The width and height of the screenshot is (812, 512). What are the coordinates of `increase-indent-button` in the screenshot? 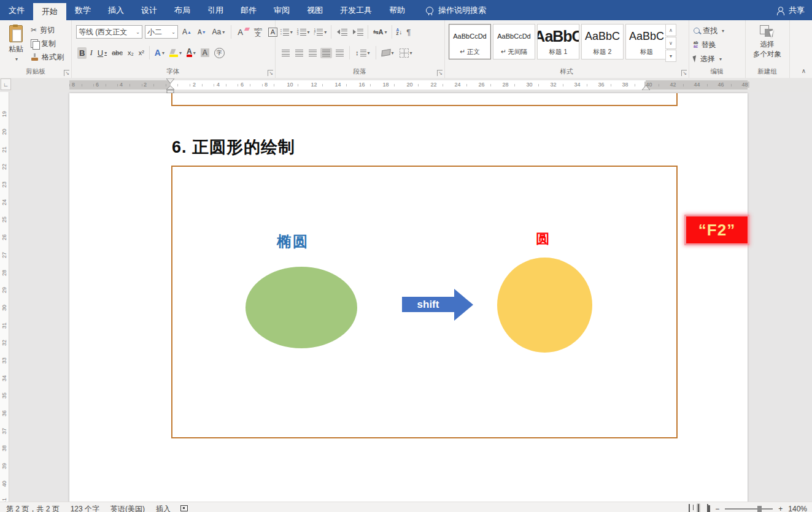 It's located at (357, 32).